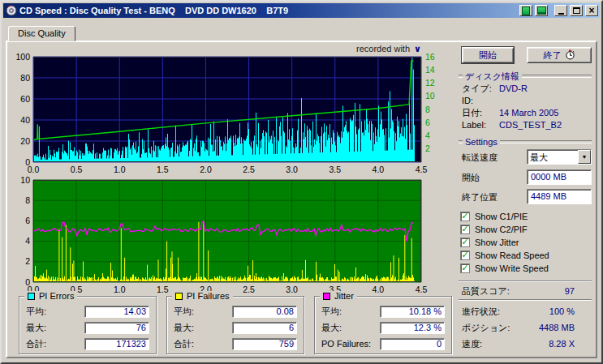 The height and width of the screenshot is (364, 603). Describe the element at coordinates (559, 196) in the screenshot. I see `end-position-field: 4489 MB` at that location.